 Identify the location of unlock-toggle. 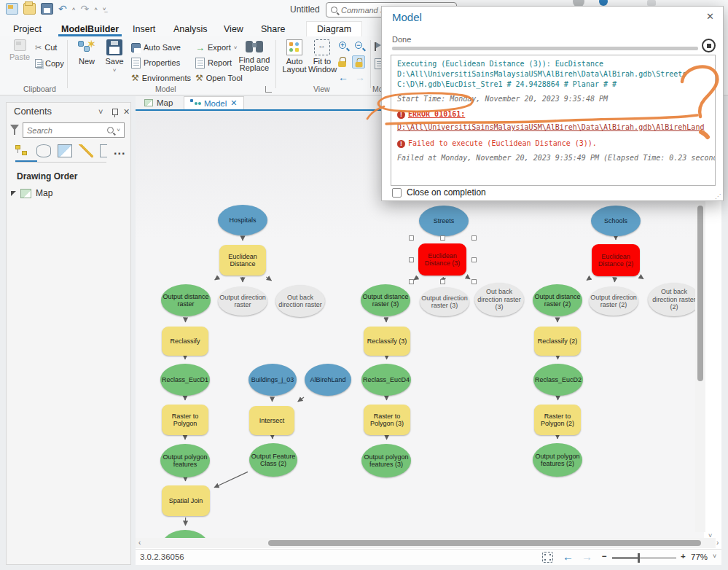
(359, 62).